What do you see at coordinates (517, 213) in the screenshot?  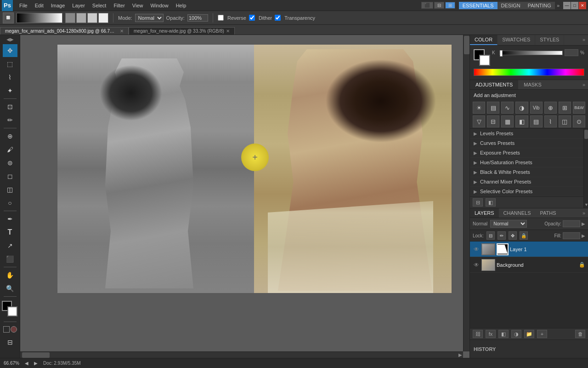 I see `tab-channels: CHANNELS` at bounding box center [517, 213].